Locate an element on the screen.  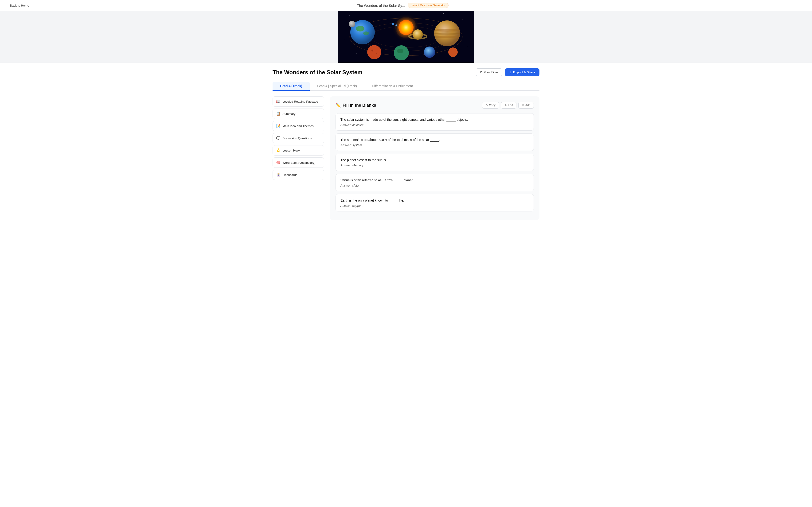
pencil-section-icon: ✏️ is located at coordinates (338, 105).